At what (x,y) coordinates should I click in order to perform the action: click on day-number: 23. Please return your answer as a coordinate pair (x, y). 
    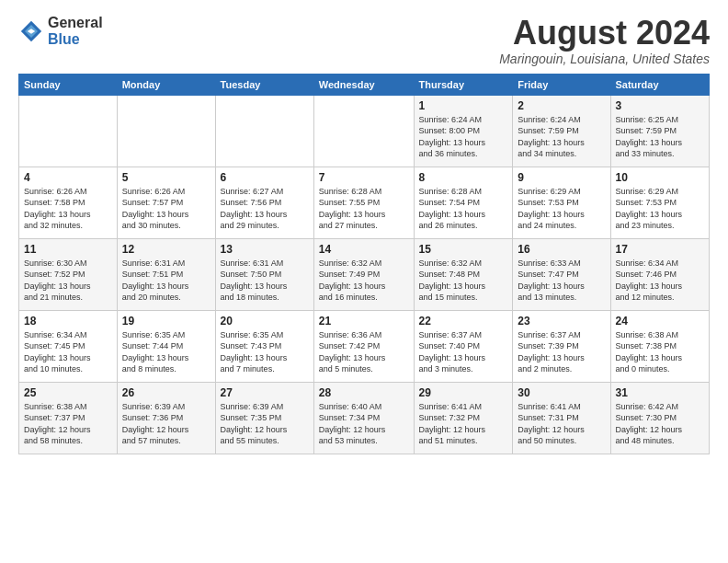
    Looking at the image, I should click on (561, 321).